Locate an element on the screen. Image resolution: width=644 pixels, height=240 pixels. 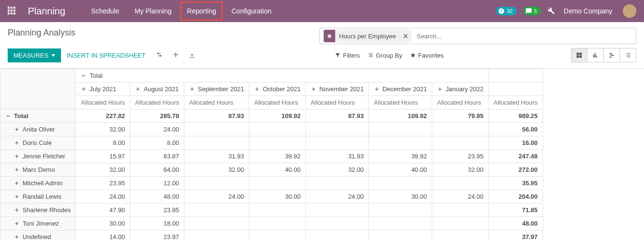
pivot-cell: 8.00 is located at coordinates (103, 143).